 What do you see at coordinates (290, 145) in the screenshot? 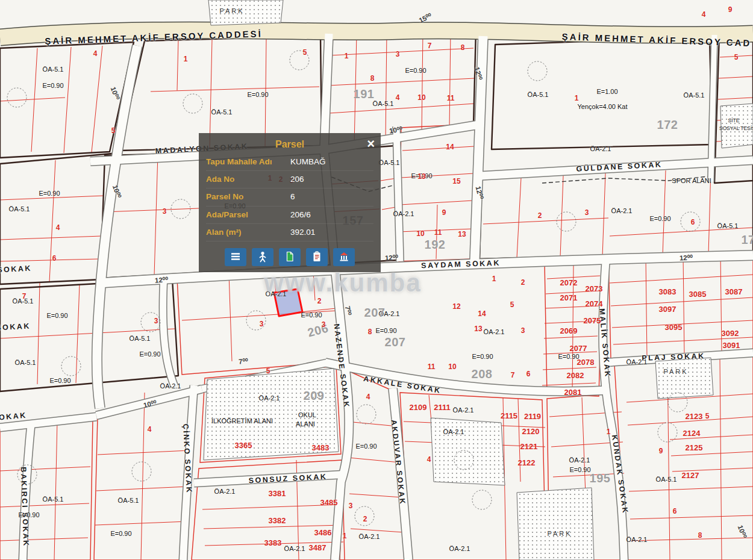
I see `popup-title: Parsel` at bounding box center [290, 145].